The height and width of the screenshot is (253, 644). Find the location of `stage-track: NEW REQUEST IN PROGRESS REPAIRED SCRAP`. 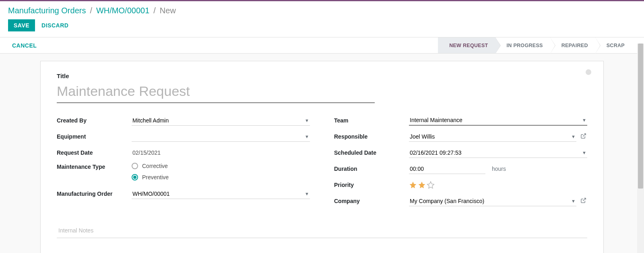

stage-track: NEW REQUEST IN PROGRESS REPAIRED SCRAP is located at coordinates (535, 45).